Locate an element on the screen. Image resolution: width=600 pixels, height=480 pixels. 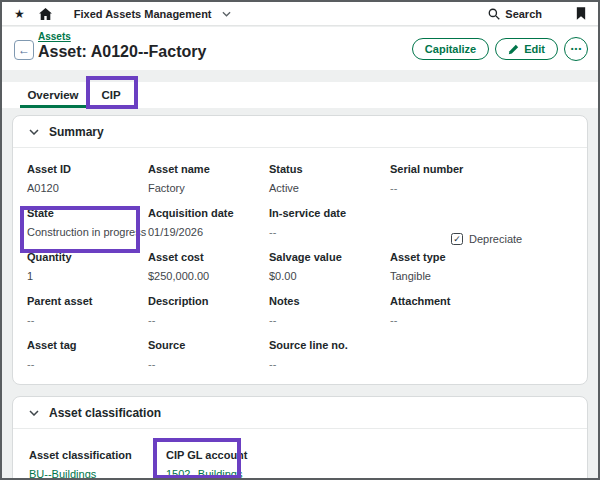
field-status: Status Active is located at coordinates (330, 185).